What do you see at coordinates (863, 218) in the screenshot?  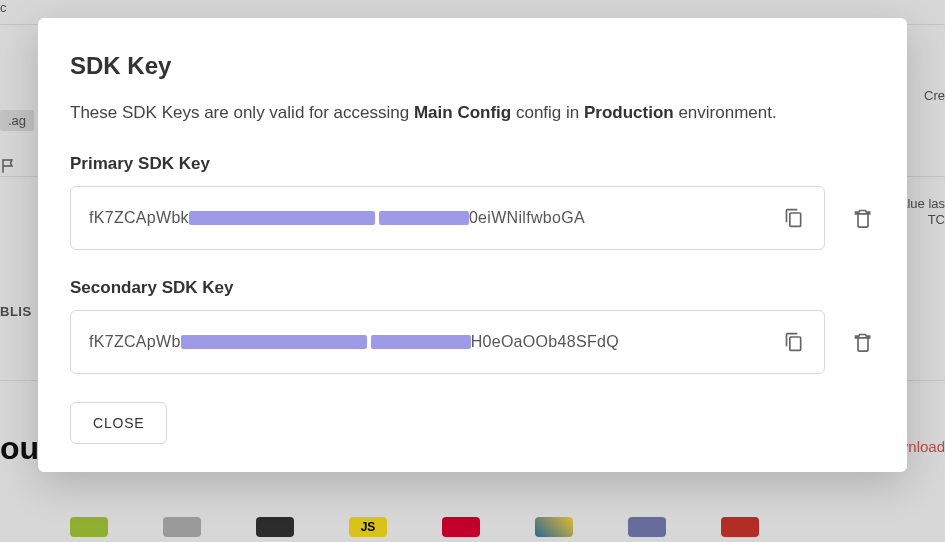 I see `delete-primary-key-button` at bounding box center [863, 218].